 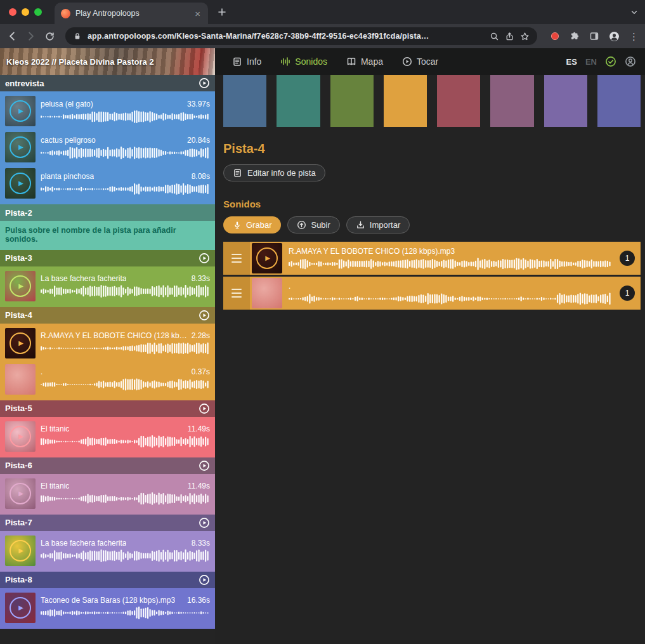 I want to click on sound-duration: 11.49s, so click(x=199, y=429).